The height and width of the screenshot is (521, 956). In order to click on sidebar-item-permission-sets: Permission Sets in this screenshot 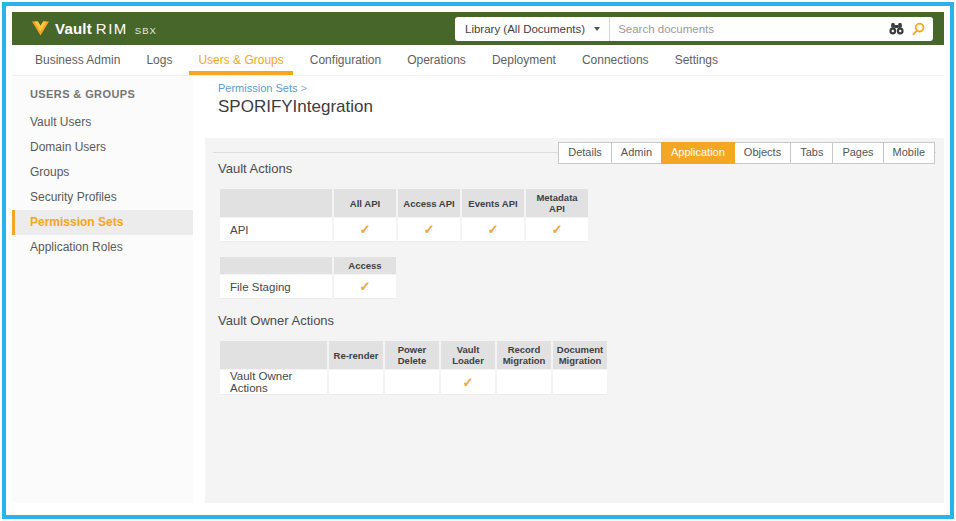, I will do `click(102, 222)`.